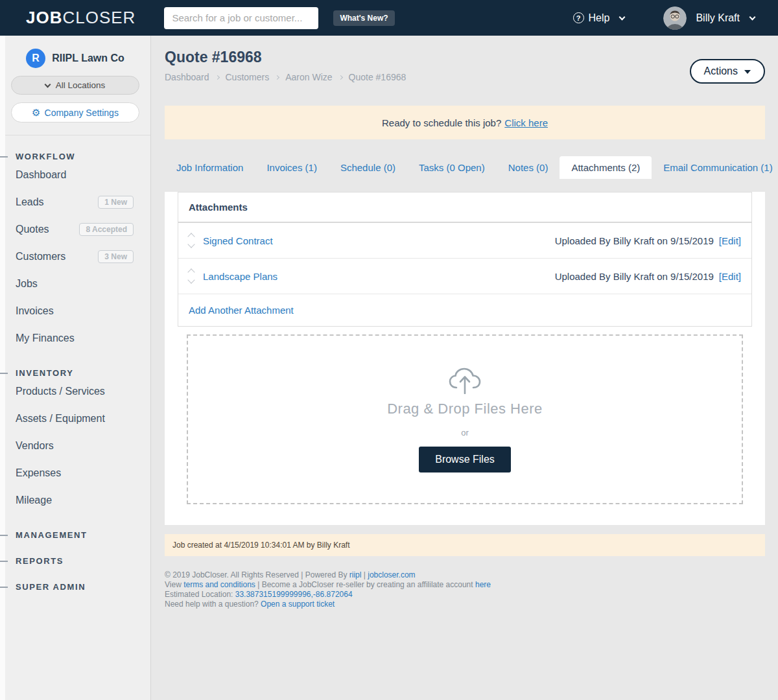  Describe the element at coordinates (465, 241) in the screenshot. I see `table-row: Signed Contract Uploaded By Billy Kraft …` at that location.